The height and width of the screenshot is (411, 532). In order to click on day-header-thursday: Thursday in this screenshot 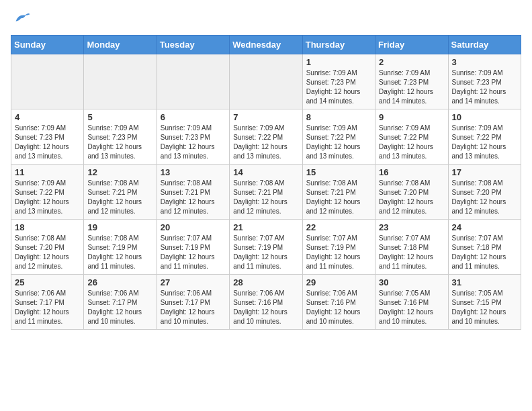, I will do `click(339, 45)`.